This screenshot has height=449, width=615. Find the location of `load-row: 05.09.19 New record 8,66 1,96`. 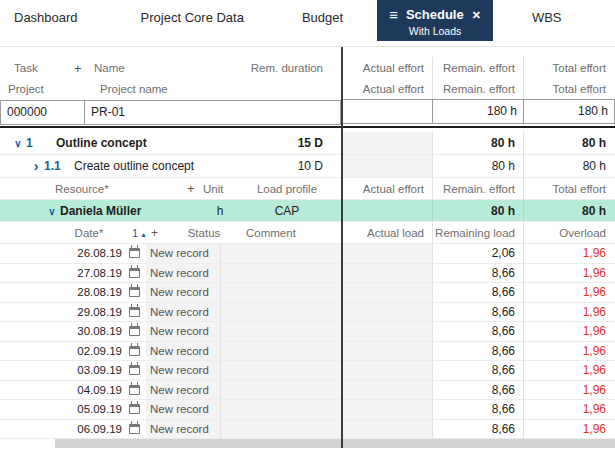

load-row: 05.09.19 New record 8,66 1,96 is located at coordinates (308, 410).